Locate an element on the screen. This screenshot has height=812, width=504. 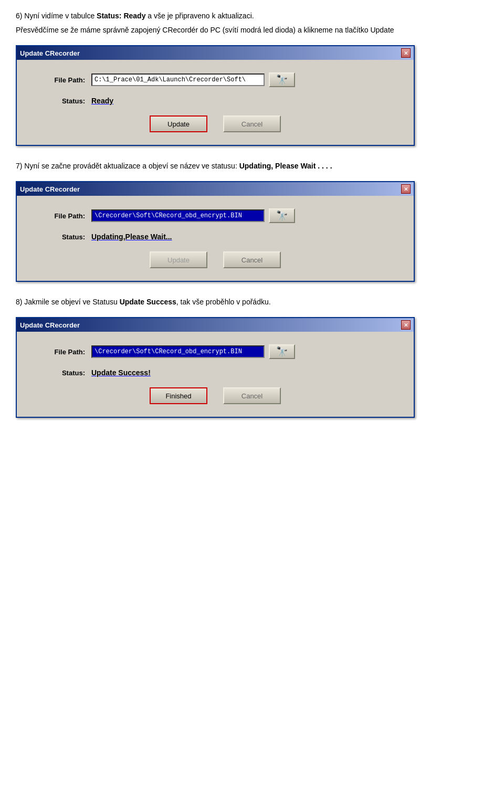
dialog-3-filepath-label: File Path: is located at coordinates (59, 352).